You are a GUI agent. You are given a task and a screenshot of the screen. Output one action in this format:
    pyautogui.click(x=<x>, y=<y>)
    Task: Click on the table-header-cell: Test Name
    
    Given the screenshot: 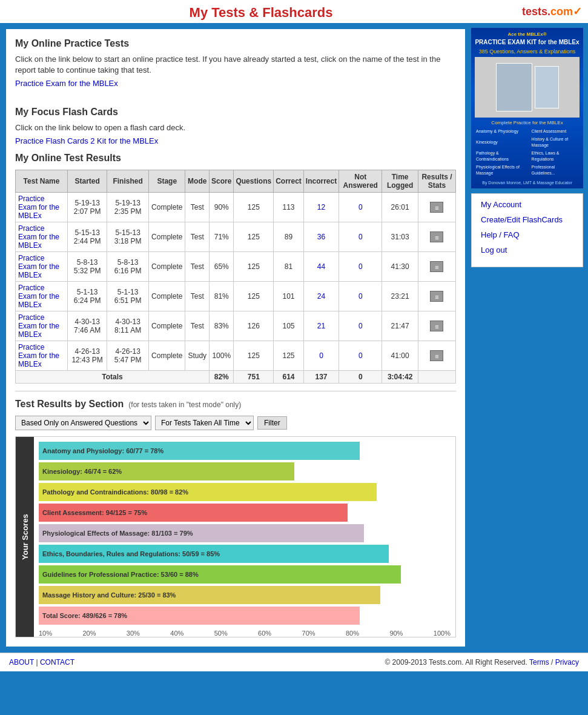 What is the action you would take?
    pyautogui.click(x=42, y=181)
    